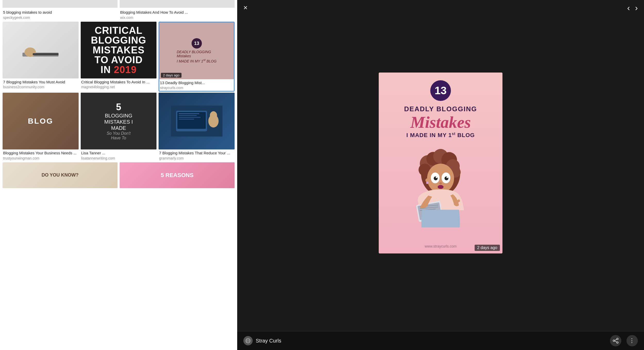 This screenshot has width=644, height=350. I want to click on lisa-content: 5 BLOGGINGMISTAKES IMADE So You Don'tHav…, so click(119, 121).